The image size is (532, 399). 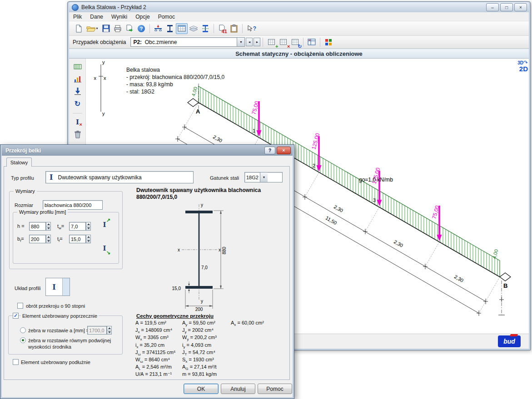 What do you see at coordinates (194, 29) in the screenshot?
I see `layers-view-button` at bounding box center [194, 29].